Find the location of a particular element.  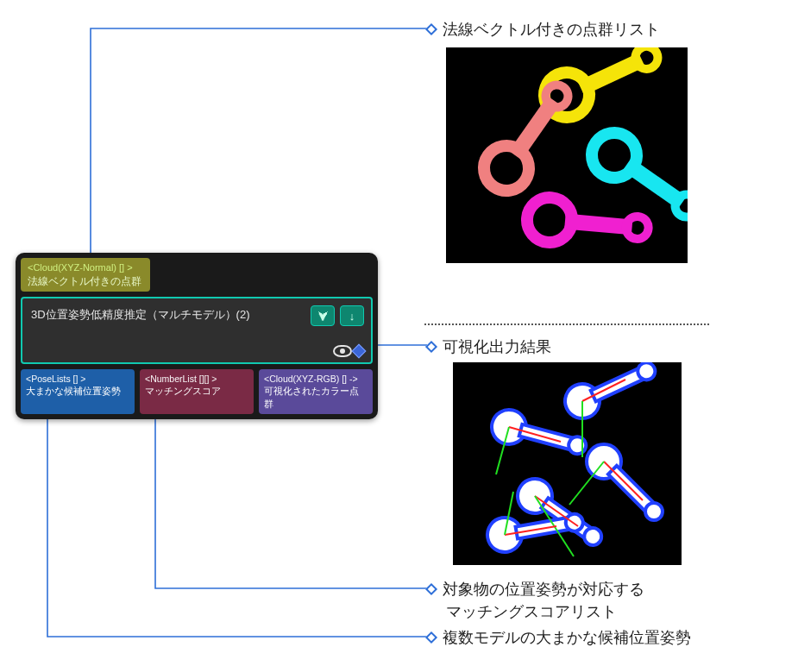

annotation-pose: 複数モデルの大まかな候補位置姿勢 is located at coordinates (559, 637).